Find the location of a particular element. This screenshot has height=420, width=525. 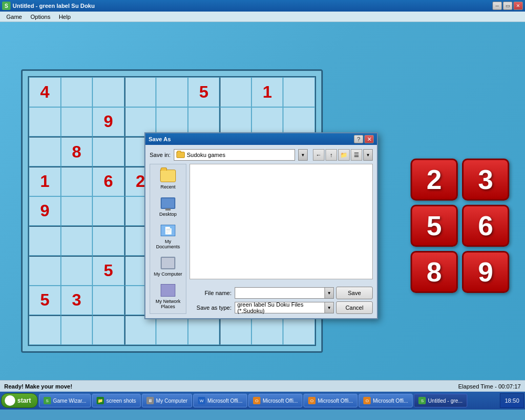

toolbar-icons: ← ↑ 📁 ☰ ▼ is located at coordinates (343, 155).